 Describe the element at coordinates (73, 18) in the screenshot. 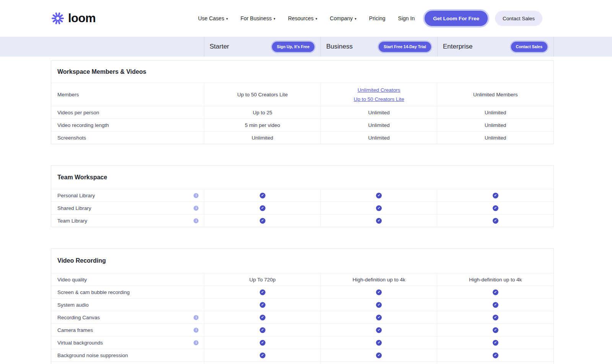

I see `loom-logo: loom` at that location.